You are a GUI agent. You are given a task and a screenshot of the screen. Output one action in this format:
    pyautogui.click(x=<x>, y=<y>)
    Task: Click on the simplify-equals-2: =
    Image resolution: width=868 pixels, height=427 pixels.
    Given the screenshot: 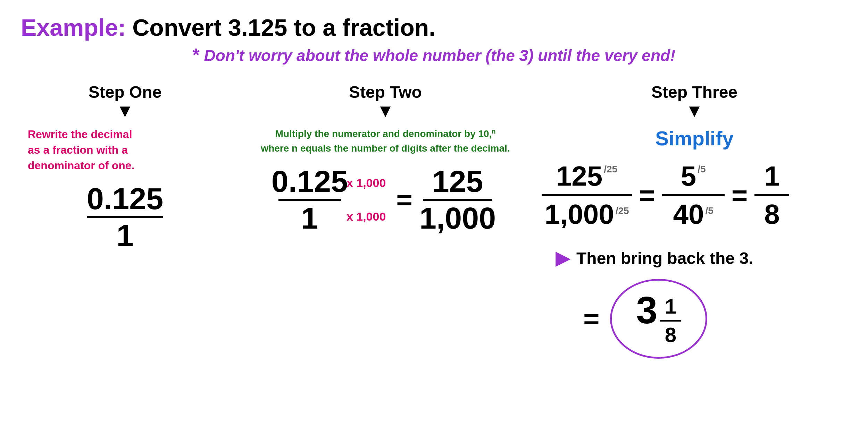 What is the action you would take?
    pyautogui.click(x=740, y=195)
    